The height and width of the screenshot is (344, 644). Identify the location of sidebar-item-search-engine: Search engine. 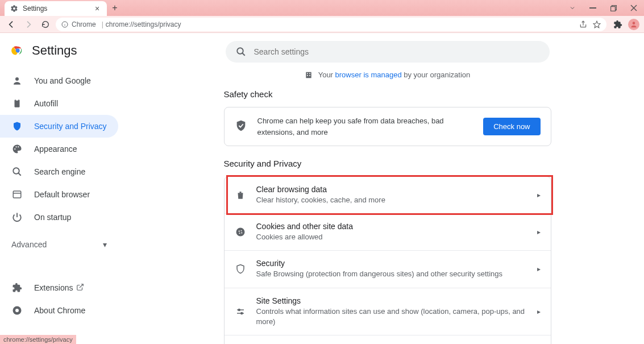
(59, 172).